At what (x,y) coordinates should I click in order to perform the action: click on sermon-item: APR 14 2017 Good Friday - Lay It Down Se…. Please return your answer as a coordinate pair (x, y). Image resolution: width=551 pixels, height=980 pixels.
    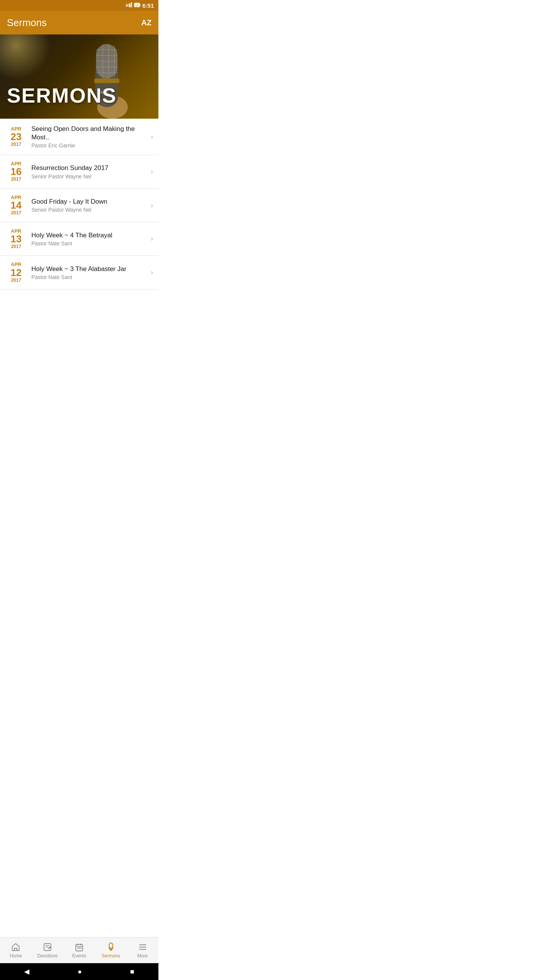
    Looking at the image, I should click on (79, 206).